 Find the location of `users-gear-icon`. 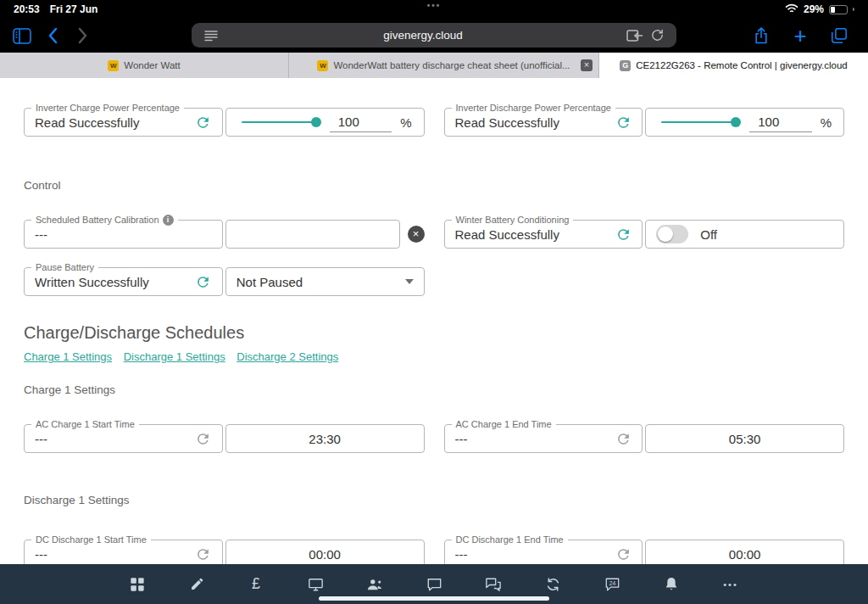

users-gear-icon is located at coordinates (375, 584).